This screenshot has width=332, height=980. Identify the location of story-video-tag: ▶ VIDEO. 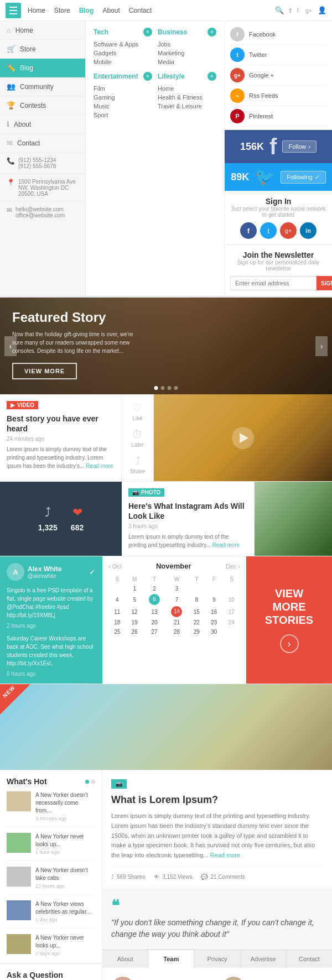
(22, 405).